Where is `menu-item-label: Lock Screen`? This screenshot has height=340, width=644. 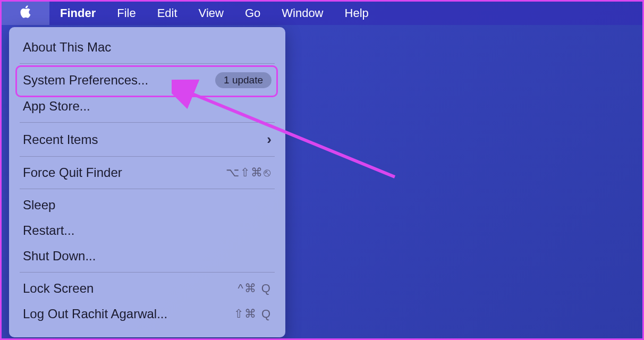
menu-item-label: Lock Screen is located at coordinates (130, 288).